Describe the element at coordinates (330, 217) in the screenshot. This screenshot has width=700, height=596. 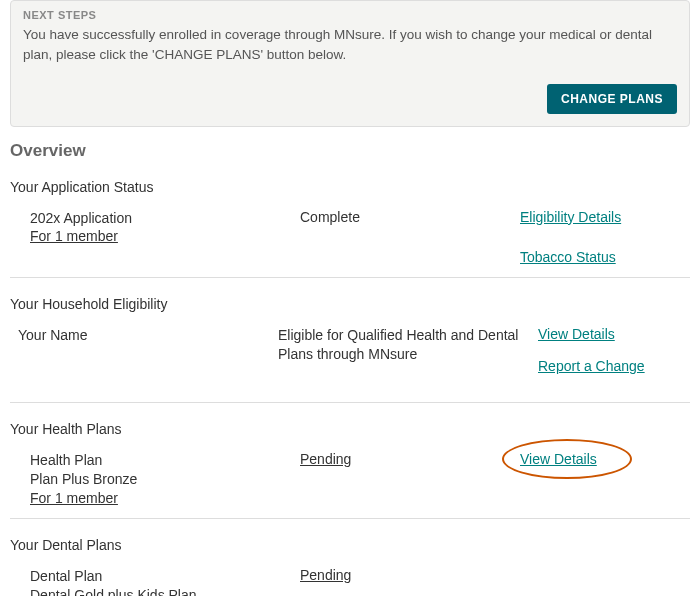
I see `application-status-value: Complete` at that location.